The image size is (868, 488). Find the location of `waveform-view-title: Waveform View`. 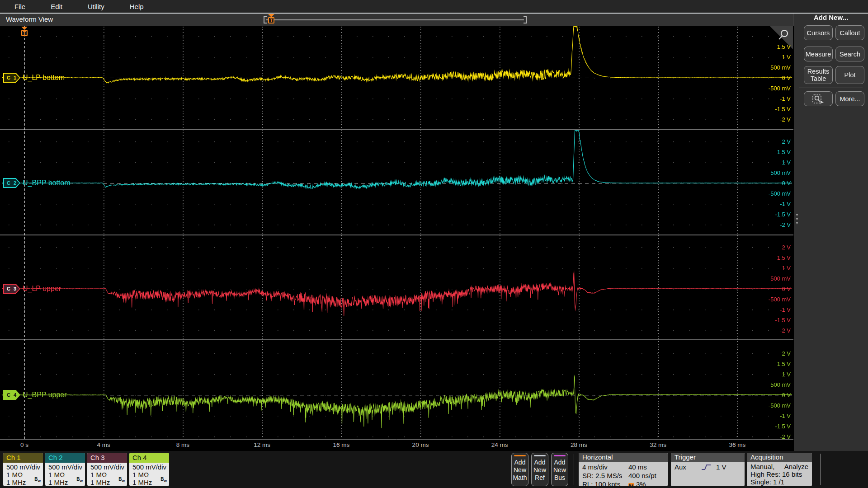

waveform-view-title: Waveform View is located at coordinates (29, 19).